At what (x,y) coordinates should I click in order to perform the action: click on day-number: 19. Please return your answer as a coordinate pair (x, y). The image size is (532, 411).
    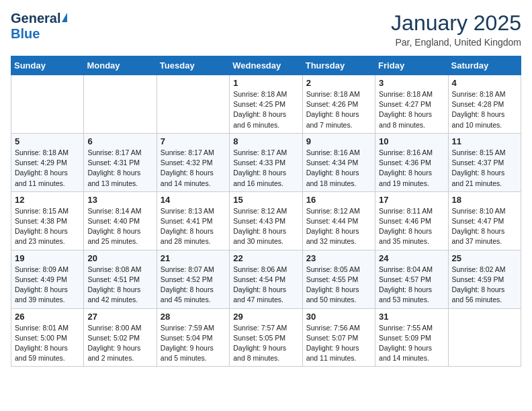
    Looking at the image, I should click on (47, 258).